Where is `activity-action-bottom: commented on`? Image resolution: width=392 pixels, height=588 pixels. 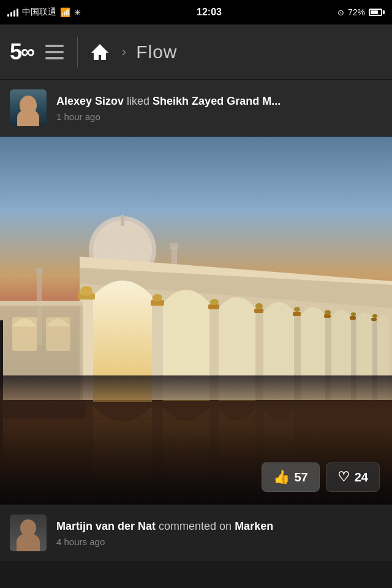 activity-action-bottom: commented on is located at coordinates (195, 526).